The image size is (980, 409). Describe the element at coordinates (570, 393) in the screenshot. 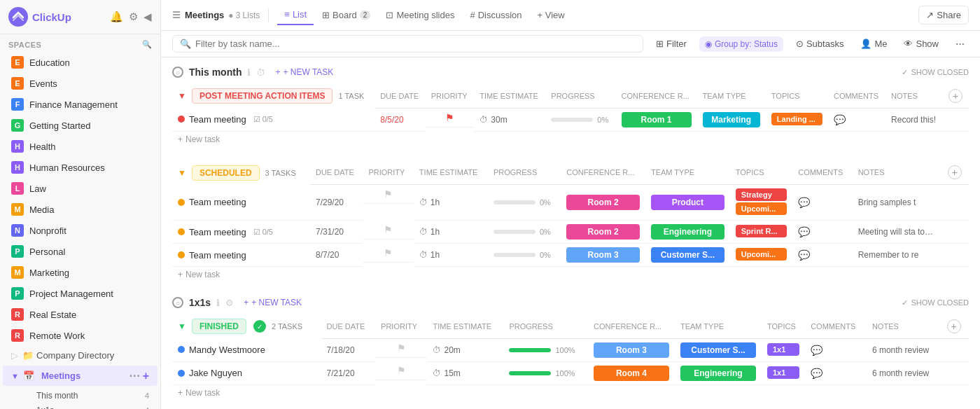

I see `new-task-inline-f: + New task` at that location.